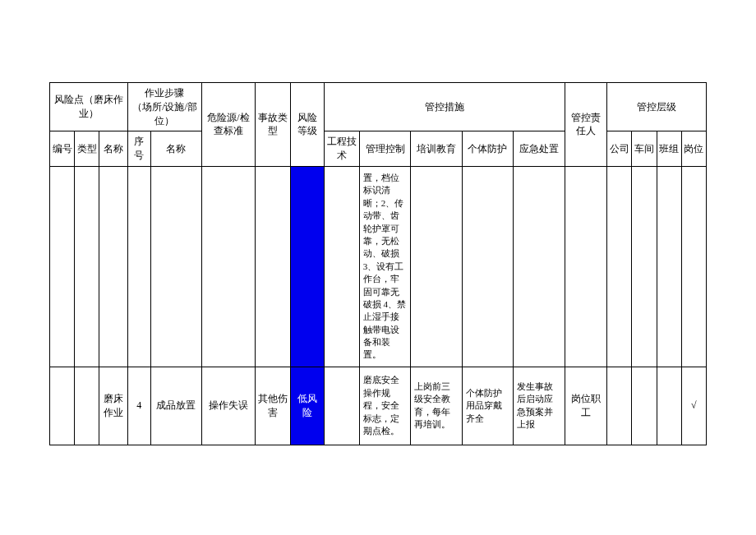 The height and width of the screenshot is (535, 756). What do you see at coordinates (586, 406) in the screenshot?
I see `cell-responsible: 岗位职工` at bounding box center [586, 406].